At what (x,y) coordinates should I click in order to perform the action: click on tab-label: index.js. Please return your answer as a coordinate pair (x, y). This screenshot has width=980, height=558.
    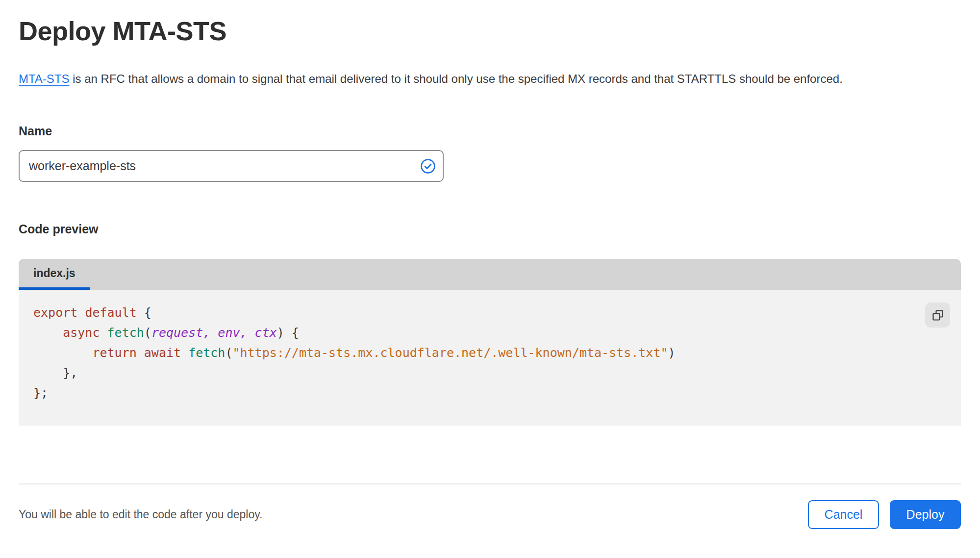
    Looking at the image, I should click on (54, 274).